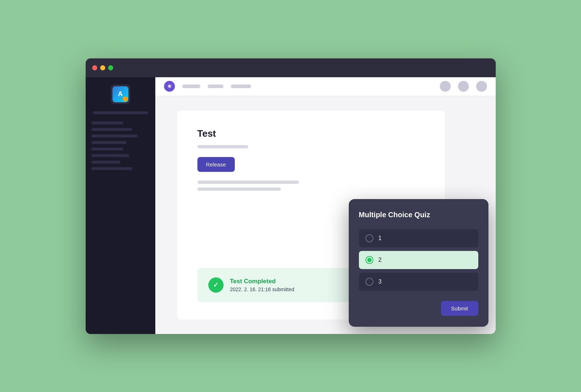 This screenshot has width=581, height=392. Describe the element at coordinates (262, 289) in the screenshot. I see `completion-date: 2022. 2. 16. 21:16 submitted` at that location.